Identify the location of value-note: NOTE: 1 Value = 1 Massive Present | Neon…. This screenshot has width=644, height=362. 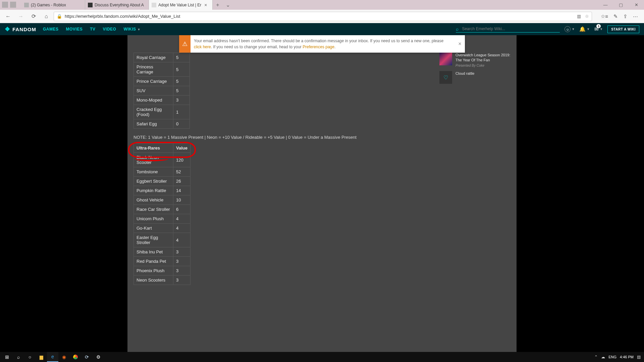
(283, 137).